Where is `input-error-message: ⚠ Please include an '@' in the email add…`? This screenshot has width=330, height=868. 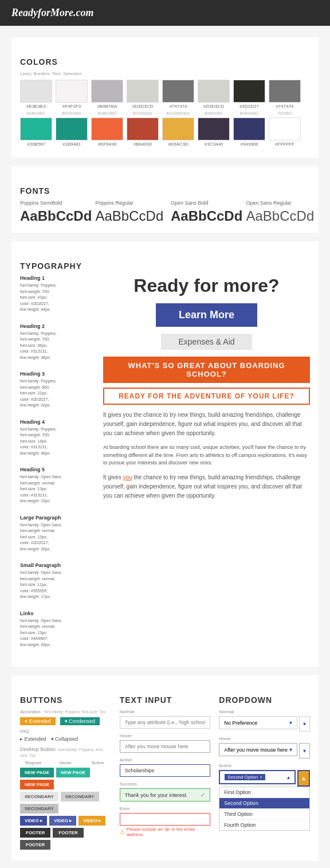 input-error-message: ⚠ Please include an '@' in the email add… is located at coordinates (165, 832).